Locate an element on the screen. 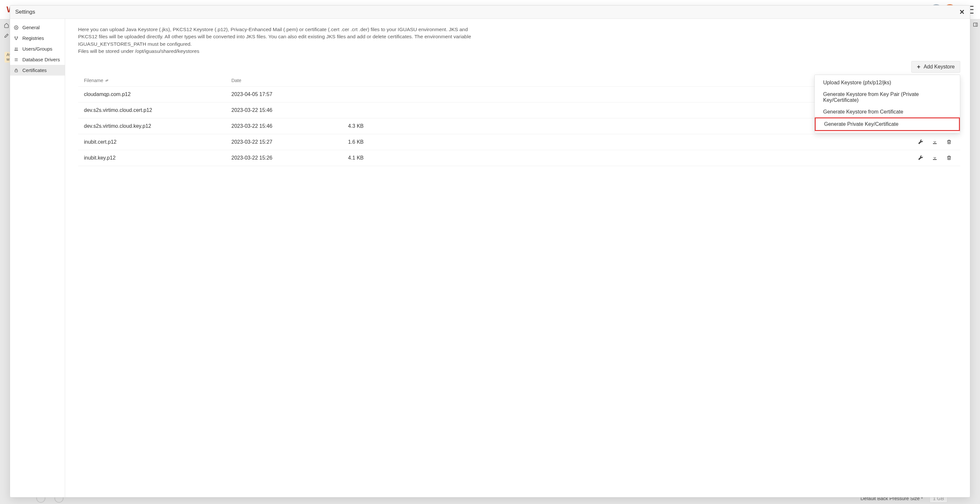  sidebar-item-label: Certificates is located at coordinates (35, 70).